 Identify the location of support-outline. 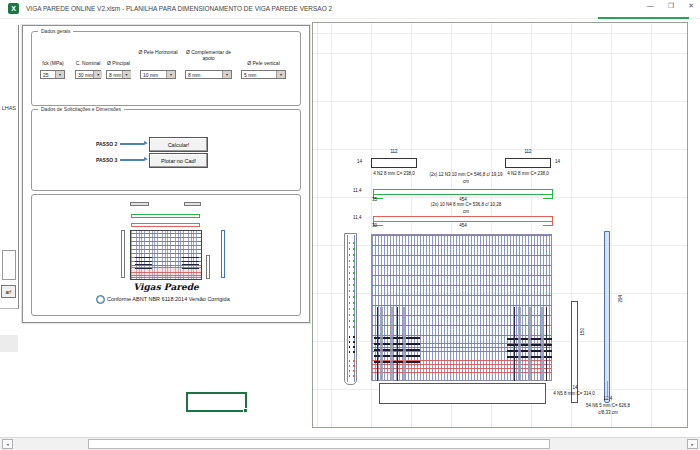
(462, 394).